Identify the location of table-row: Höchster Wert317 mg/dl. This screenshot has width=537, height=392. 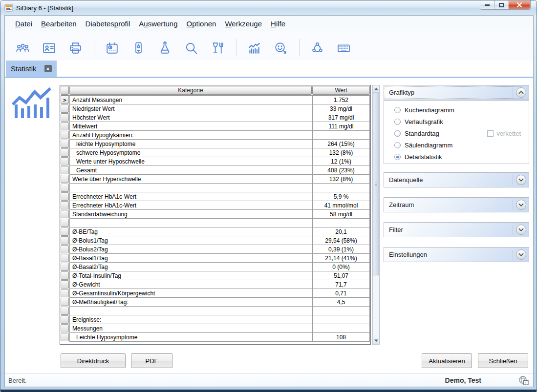
(215, 118).